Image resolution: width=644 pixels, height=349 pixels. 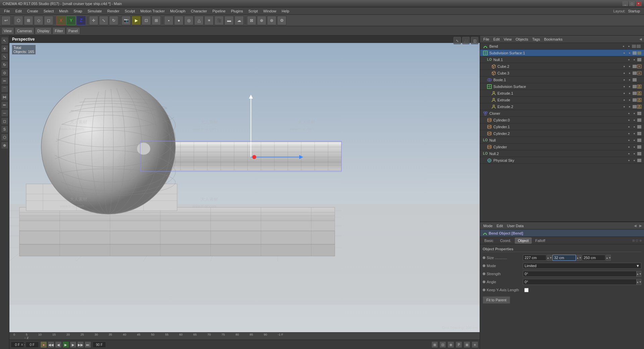 I want to click on tree-item-cylinder2: Cylinder.2 ● ●, so click(x=562, y=134).